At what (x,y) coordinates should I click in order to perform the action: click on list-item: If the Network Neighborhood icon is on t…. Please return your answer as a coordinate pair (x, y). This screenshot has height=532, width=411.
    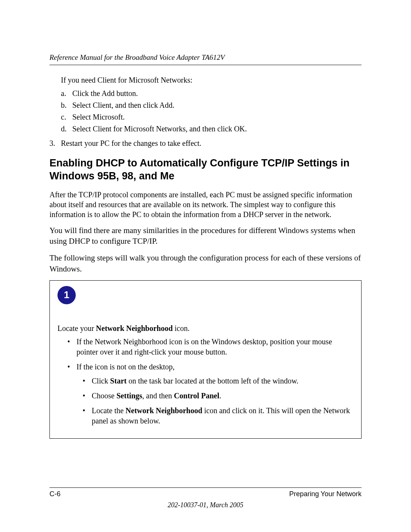
    Looking at the image, I should click on (215, 347).